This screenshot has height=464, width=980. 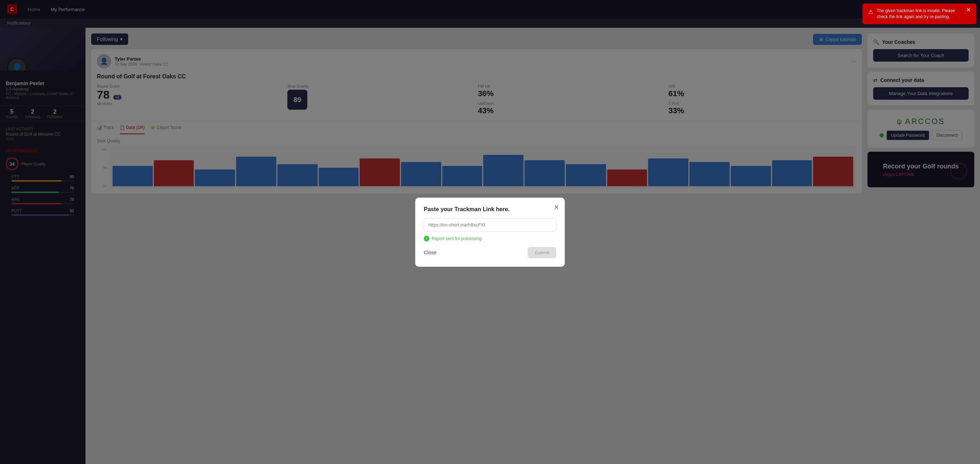 I want to click on check-icon: ✓, so click(x=427, y=239).